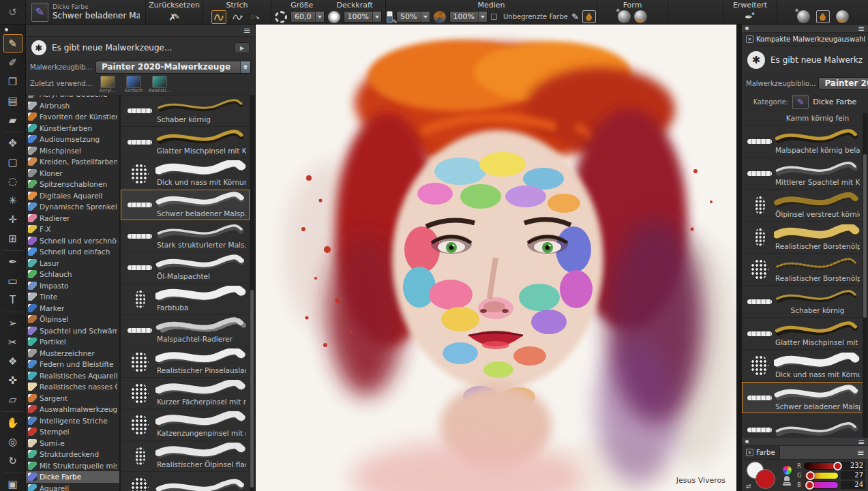  I want to click on brush-variant-item: Kamm körnig fein, so click(803, 119).